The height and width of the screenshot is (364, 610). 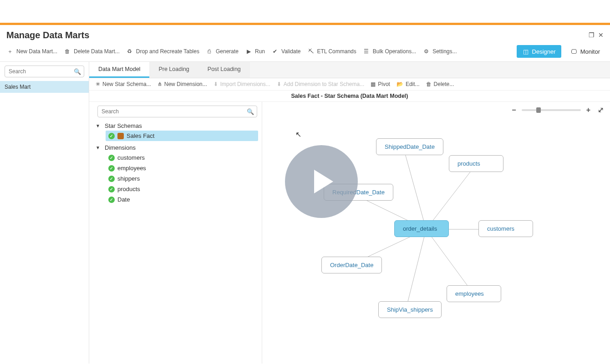 I want to click on run-button: ▶ Run, so click(x=255, y=51).